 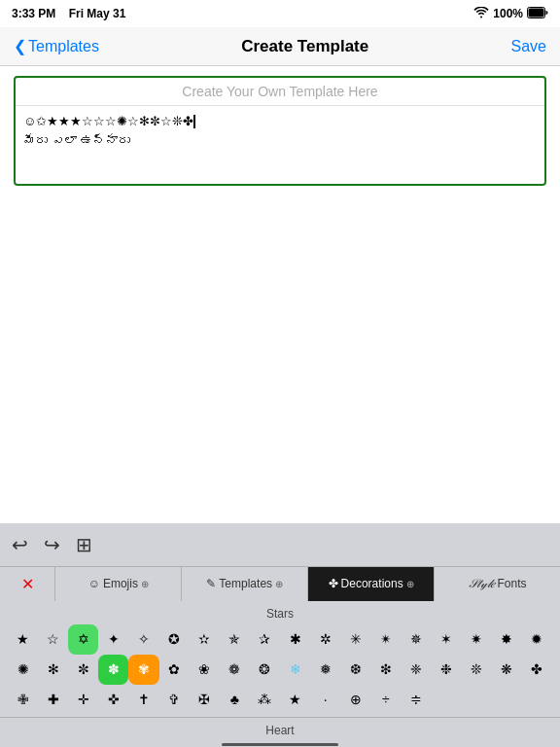 I want to click on toolbar-actions: ↩ ↪ ⊞, so click(x=280, y=545).